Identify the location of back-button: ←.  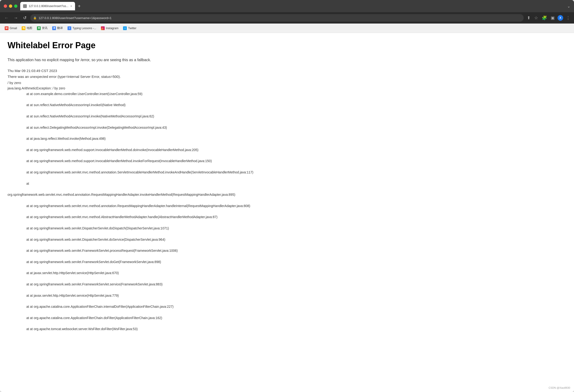
(6, 18).